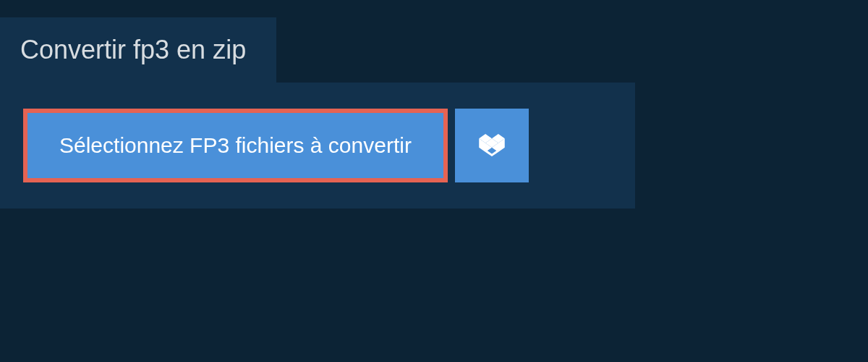 This screenshot has width=868, height=362. I want to click on select-files-button: Sélectionnez FP3 fichiers à convertir, so click(236, 146).